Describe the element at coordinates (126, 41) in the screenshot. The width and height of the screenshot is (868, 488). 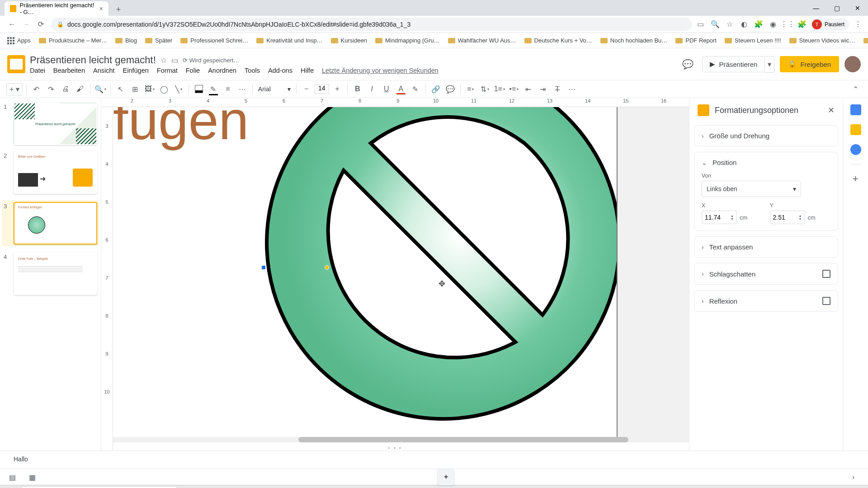
I see `bookmark-item: Blog` at that location.